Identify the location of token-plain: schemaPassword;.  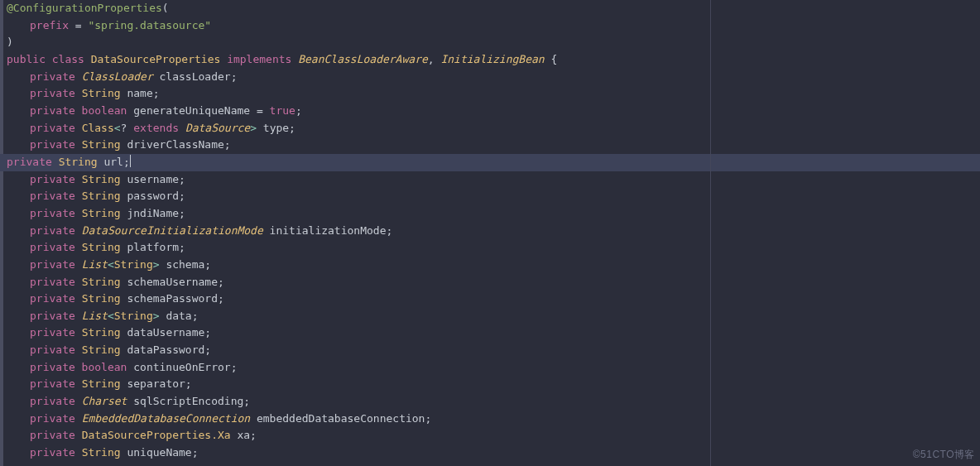
(172, 298).